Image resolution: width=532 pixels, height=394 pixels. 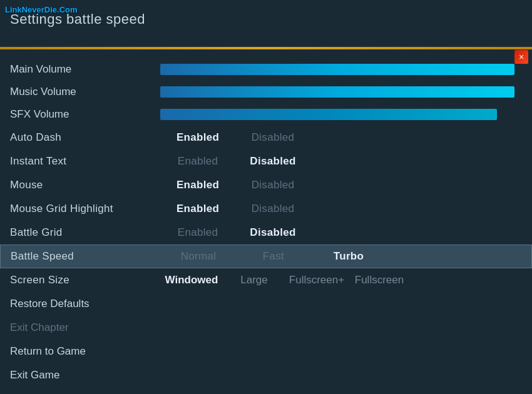 I want to click on sfx-volume-row: SFX Volume, so click(x=266, y=114).